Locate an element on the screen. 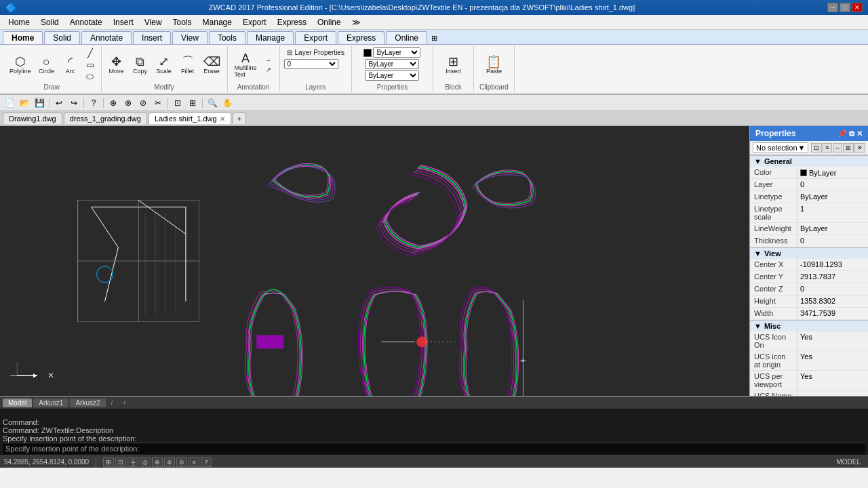  copy-button: ⧉ Copy is located at coordinates (140, 65).